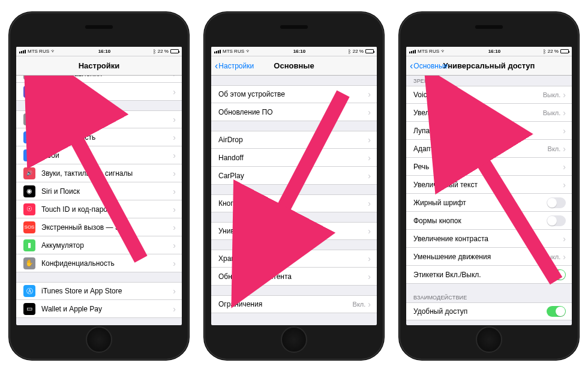  Describe the element at coordinates (489, 95) in the screenshot. I see `settings-row: VoiceOverВыкл.›` at that location.